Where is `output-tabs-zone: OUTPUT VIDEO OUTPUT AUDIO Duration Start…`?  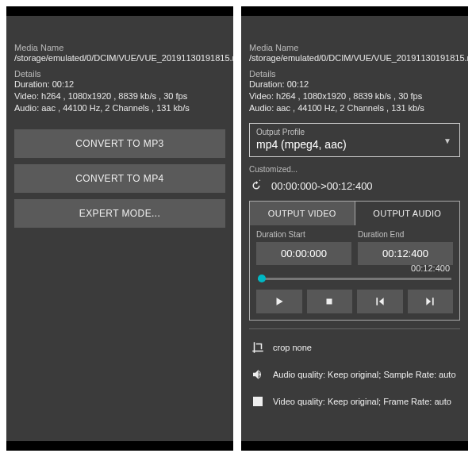 output-tabs-zone: OUTPUT VIDEO OUTPUT AUDIO Duration Start… is located at coordinates (355, 260).